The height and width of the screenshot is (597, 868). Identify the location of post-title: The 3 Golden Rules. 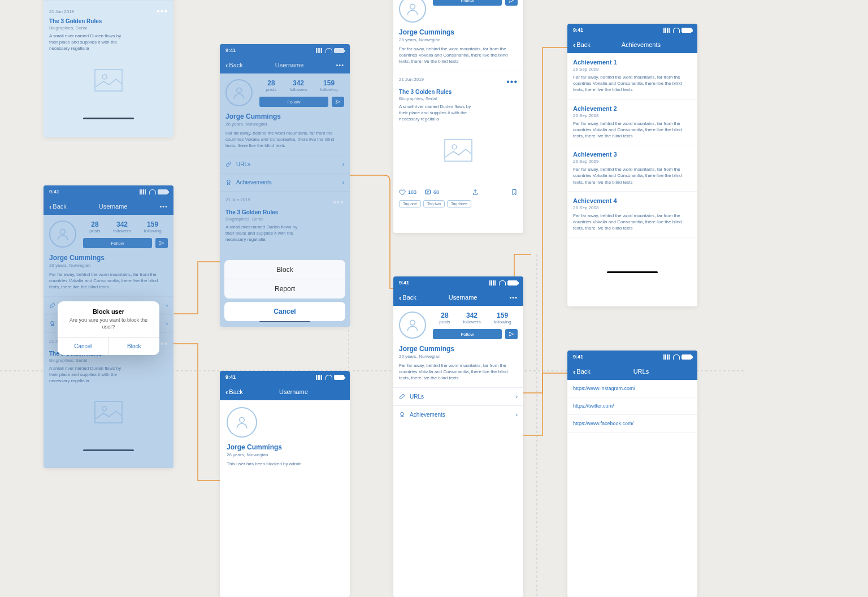
(108, 21).